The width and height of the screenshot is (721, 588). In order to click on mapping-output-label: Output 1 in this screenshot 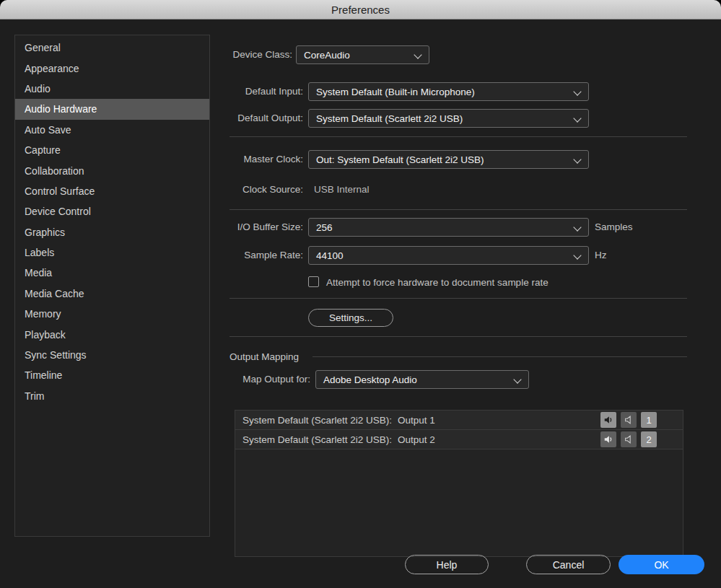, I will do `click(416, 420)`.